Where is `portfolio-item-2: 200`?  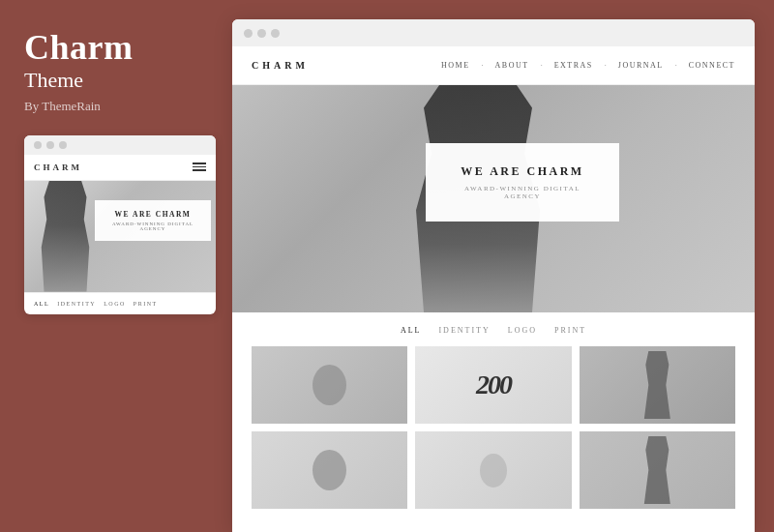
portfolio-item-2: 200 is located at coordinates (493, 385).